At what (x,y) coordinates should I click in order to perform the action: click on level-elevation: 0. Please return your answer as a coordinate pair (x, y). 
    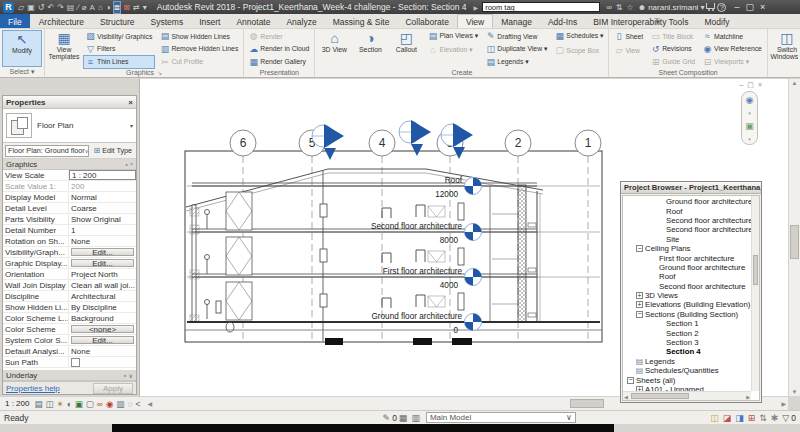
    Looking at the image, I should click on (456, 330).